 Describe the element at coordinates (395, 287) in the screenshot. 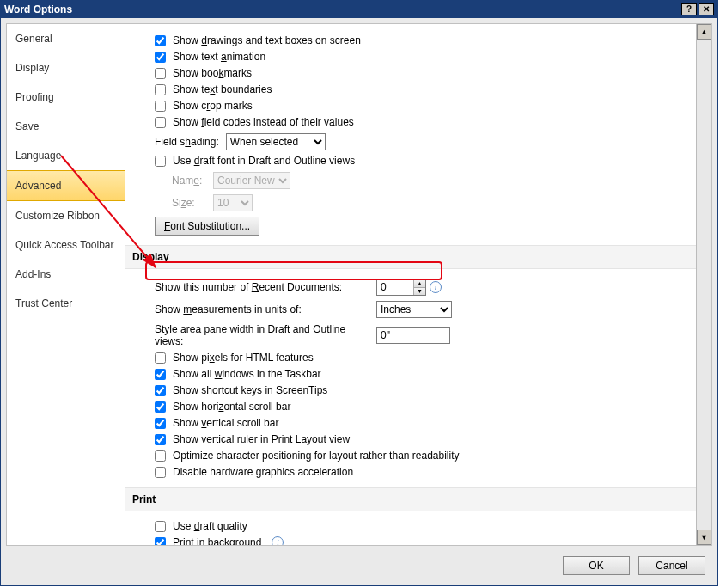

I see `input-recent-documents` at that location.